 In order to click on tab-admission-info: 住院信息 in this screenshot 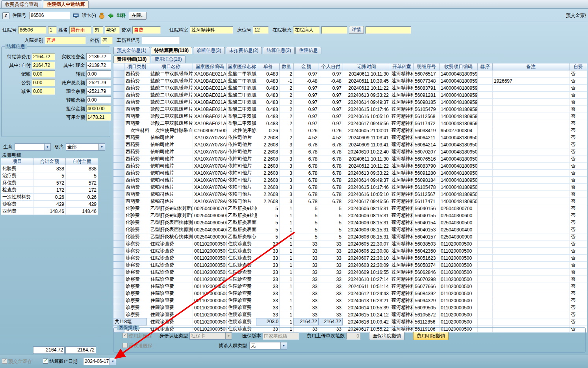, I will do `click(308, 50)`.